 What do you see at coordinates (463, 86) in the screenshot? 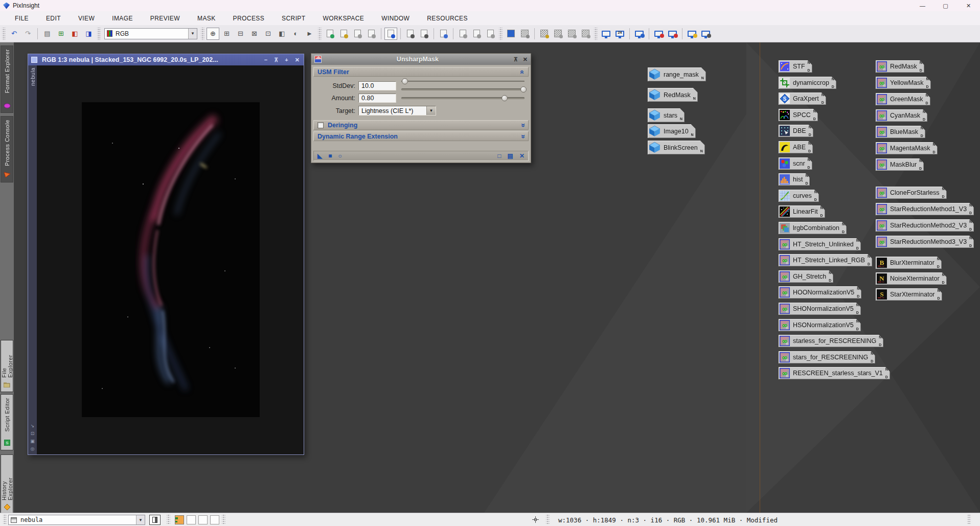
I see `stddev-sliders` at bounding box center [463, 86].